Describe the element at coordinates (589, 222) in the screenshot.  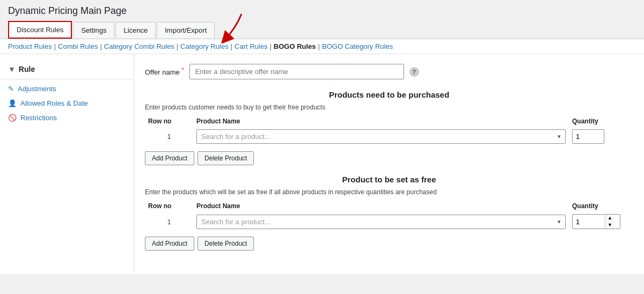
I see `quantity-spinner-input-2: 1` at that location.